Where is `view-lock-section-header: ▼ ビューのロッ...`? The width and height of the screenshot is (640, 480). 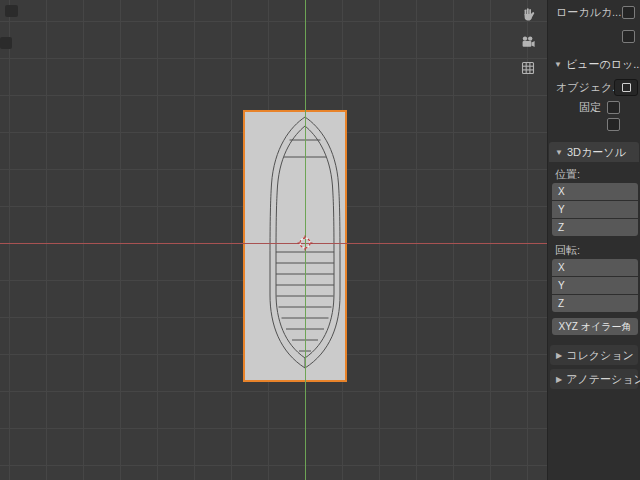 view-lock-section-header: ▼ ビューのロッ... is located at coordinates (594, 64).